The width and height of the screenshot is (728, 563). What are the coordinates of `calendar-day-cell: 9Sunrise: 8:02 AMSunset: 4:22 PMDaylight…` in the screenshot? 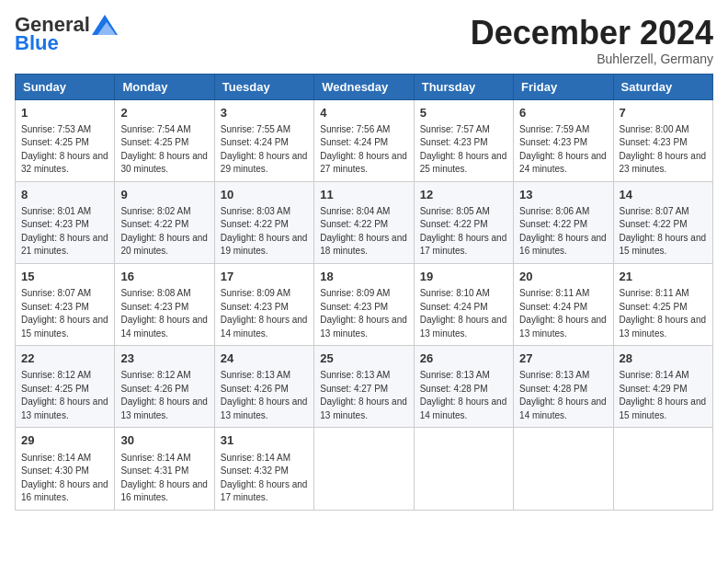 It's located at (165, 223).